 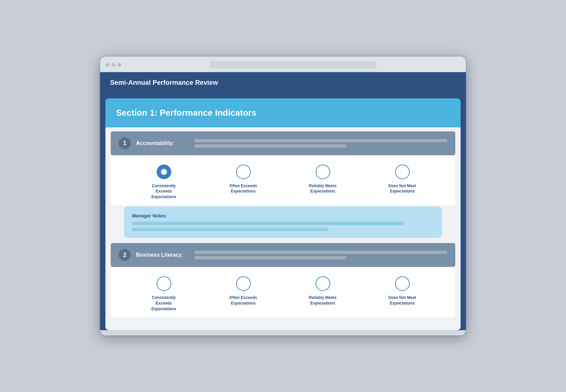 I want to click on question-line-2a, so click(x=321, y=252).